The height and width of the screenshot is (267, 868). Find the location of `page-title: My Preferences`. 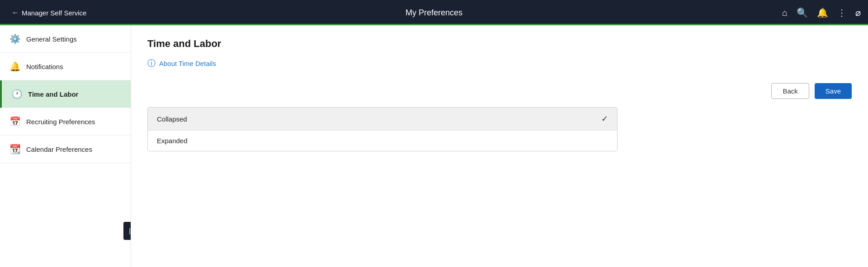

page-title: My Preferences is located at coordinates (434, 13).